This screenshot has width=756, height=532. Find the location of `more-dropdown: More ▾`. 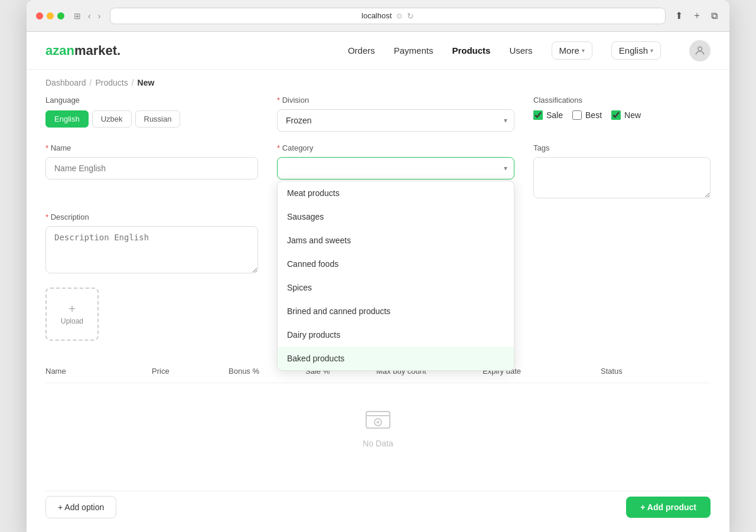

more-dropdown: More ▾ is located at coordinates (572, 51).